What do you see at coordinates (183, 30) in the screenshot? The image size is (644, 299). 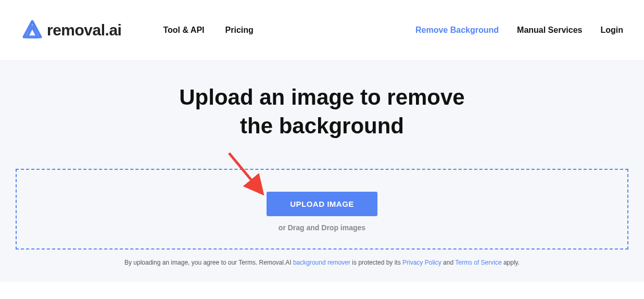 I see `nav-tool-api: Tool & API` at bounding box center [183, 30].